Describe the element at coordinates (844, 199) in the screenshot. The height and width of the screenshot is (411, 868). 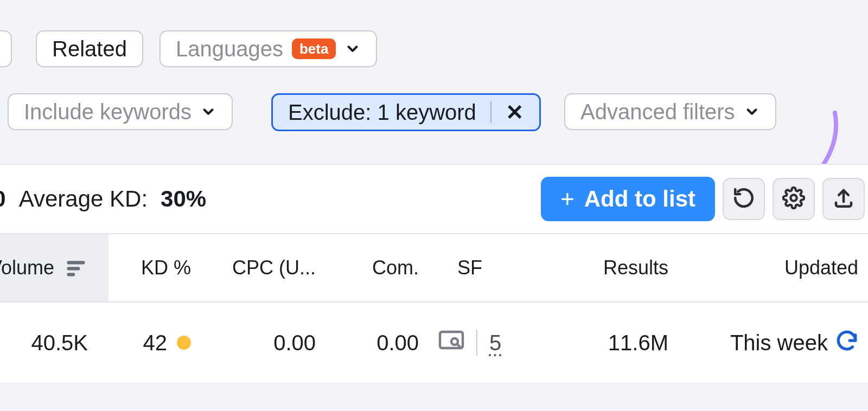
I see `upload-icon` at that location.